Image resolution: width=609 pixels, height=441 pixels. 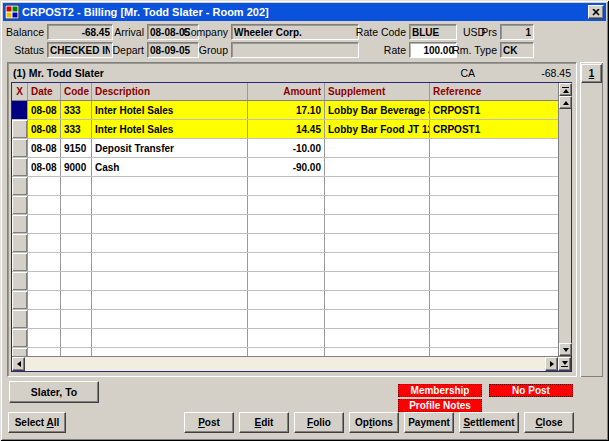 I want to click on guest-window-tab: Slater, To, so click(x=54, y=392).